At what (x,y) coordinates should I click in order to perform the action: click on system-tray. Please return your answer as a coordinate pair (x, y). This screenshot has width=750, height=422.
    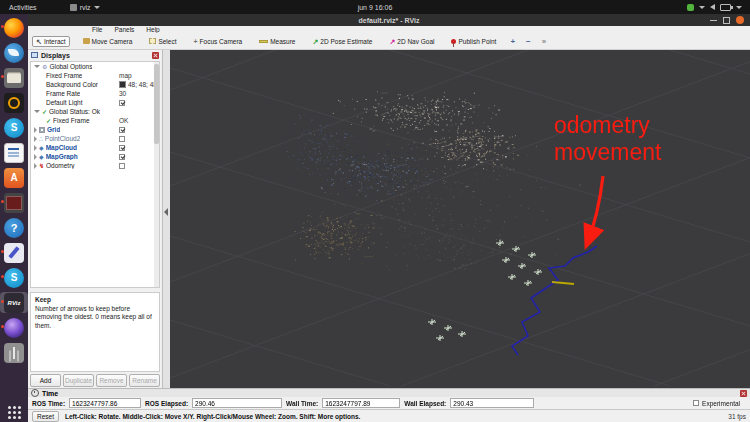
    Looking at the image, I should click on (718, 8).